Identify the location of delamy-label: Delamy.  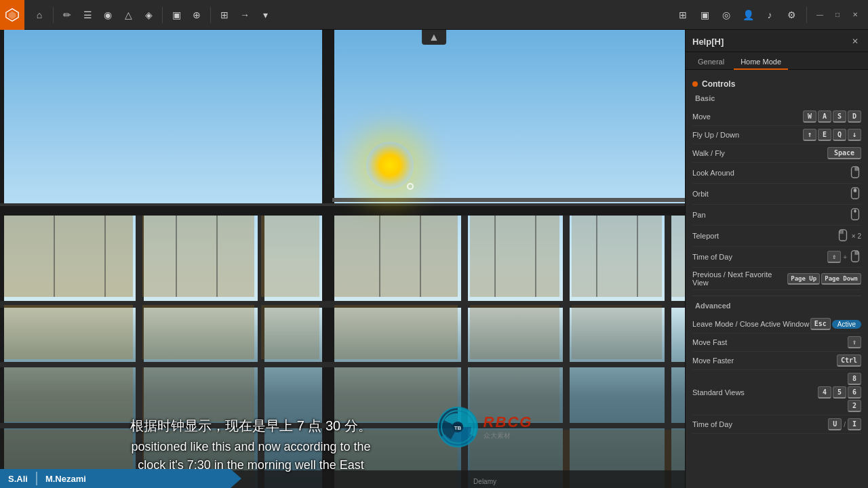
(485, 481).